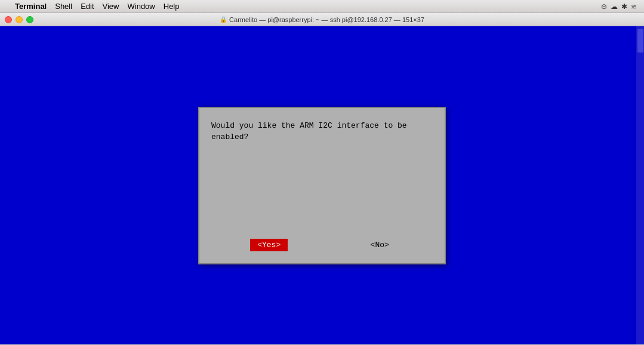  What do you see at coordinates (322, 131) in the screenshot?
I see `dialog-message: Would you like the ARM I2C interface to …` at bounding box center [322, 131].